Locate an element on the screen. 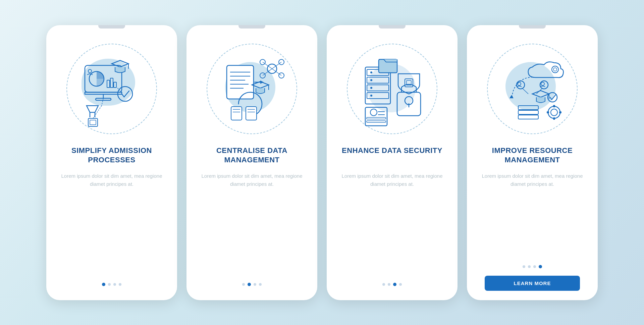  card1-dots is located at coordinates (112, 284).